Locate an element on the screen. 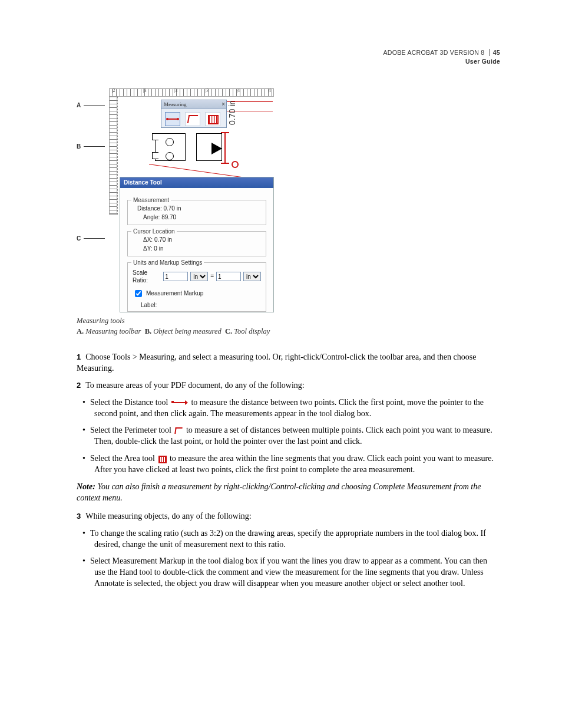 The image size is (562, 728). header-subtitle: User Guide is located at coordinates (442, 61).